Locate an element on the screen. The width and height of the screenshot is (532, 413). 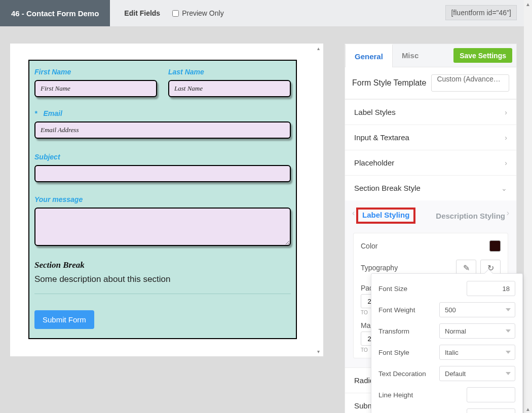
acc-label: Input & Textarea is located at coordinates (382, 138).